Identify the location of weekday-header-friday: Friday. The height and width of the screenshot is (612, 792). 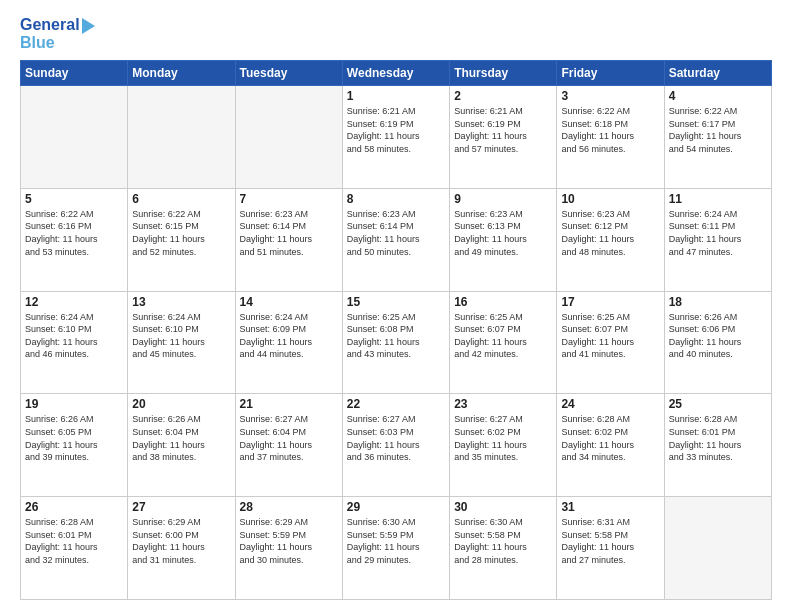
(610, 74).